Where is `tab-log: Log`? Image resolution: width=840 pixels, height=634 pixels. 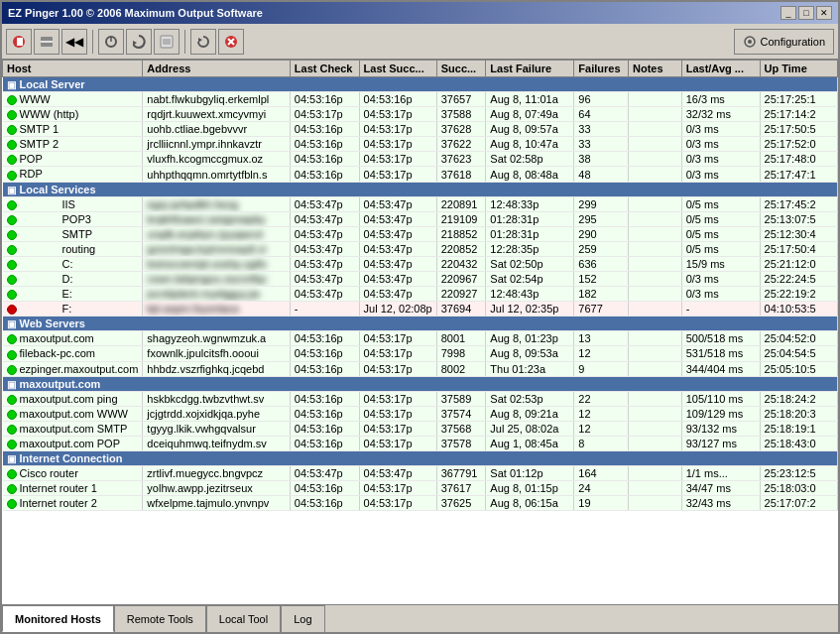
tab-log: Log is located at coordinates (302, 619).